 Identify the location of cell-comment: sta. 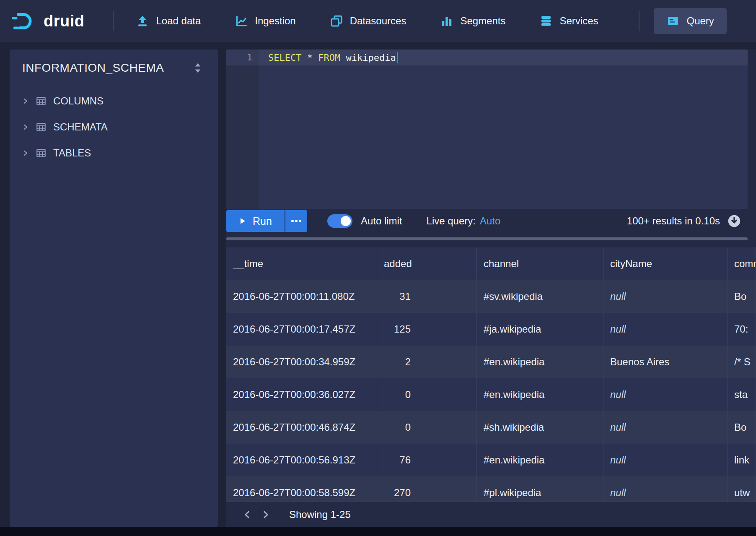
(742, 395).